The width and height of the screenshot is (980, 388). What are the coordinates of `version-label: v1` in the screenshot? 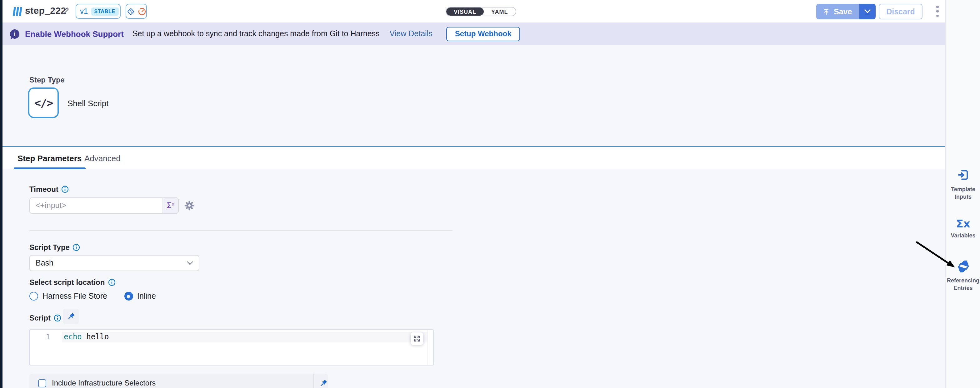 It's located at (84, 11).